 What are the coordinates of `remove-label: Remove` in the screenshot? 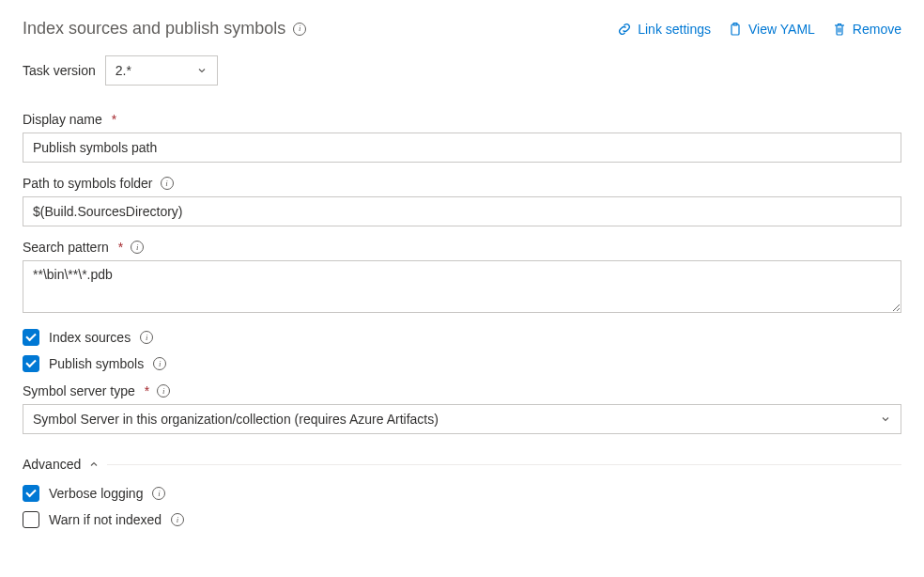 It's located at (877, 29).